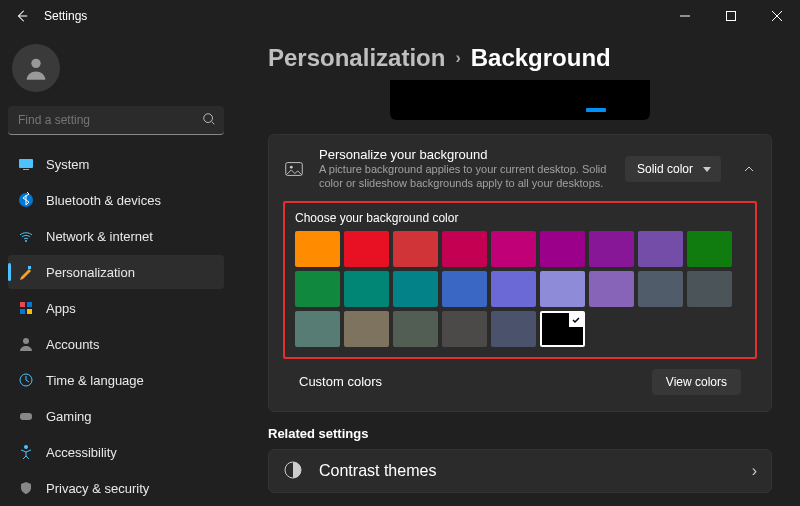  I want to click on sidebar-item-system: System, so click(116, 164).